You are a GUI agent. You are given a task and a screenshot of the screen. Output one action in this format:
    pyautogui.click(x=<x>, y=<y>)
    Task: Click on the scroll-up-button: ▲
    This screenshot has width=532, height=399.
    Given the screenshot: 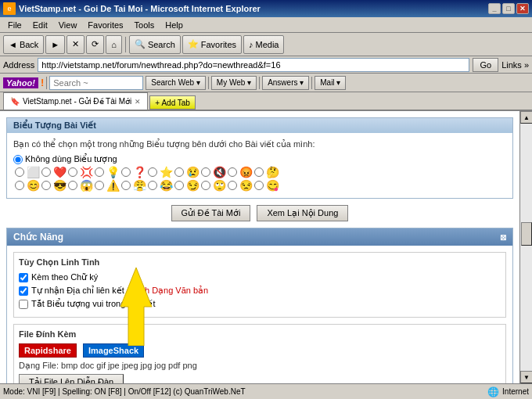 What is the action you would take?
    pyautogui.click(x=526, y=117)
    